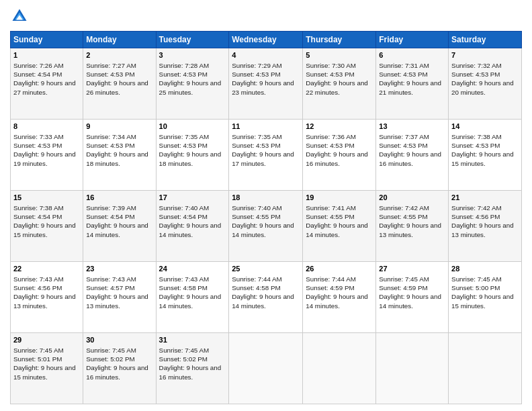 The image size is (532, 411). Describe the element at coordinates (120, 340) in the screenshot. I see `day-number: 30` at that location.